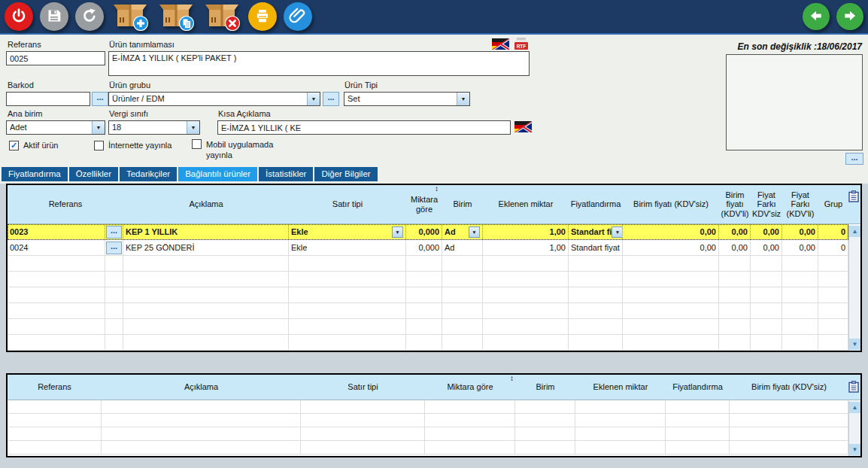 This screenshot has width=868, height=468. Describe the element at coordinates (130, 17) in the screenshot. I see `product-add-button` at that location.